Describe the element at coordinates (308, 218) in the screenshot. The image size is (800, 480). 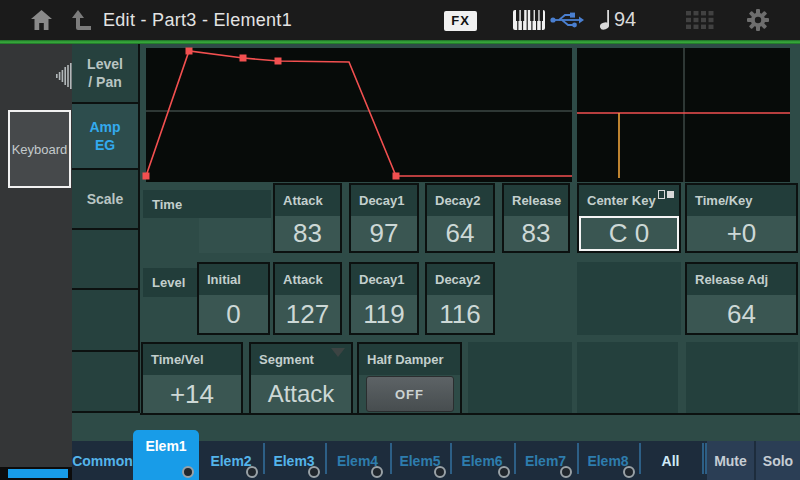
I see `time-attack-cell: Attack 83` at that location.